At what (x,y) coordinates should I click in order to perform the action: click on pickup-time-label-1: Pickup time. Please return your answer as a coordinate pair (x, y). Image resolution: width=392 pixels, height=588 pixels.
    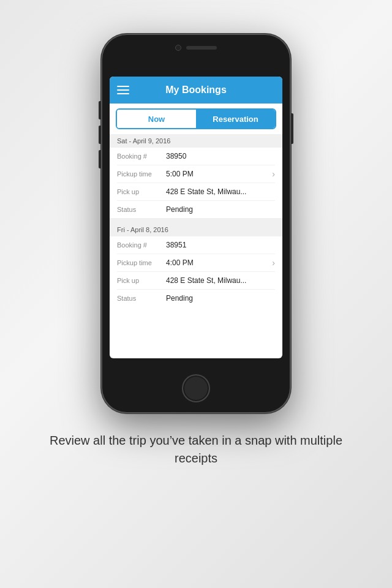
    Looking at the image, I should click on (141, 174).